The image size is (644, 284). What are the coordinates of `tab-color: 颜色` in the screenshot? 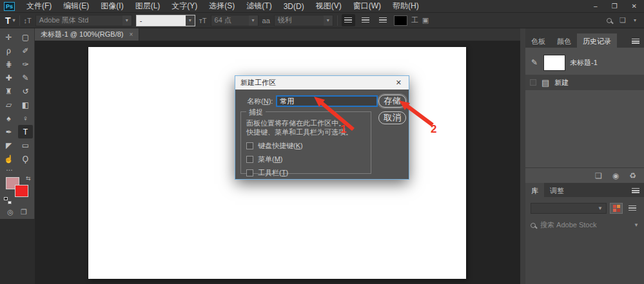 It's located at (564, 41).